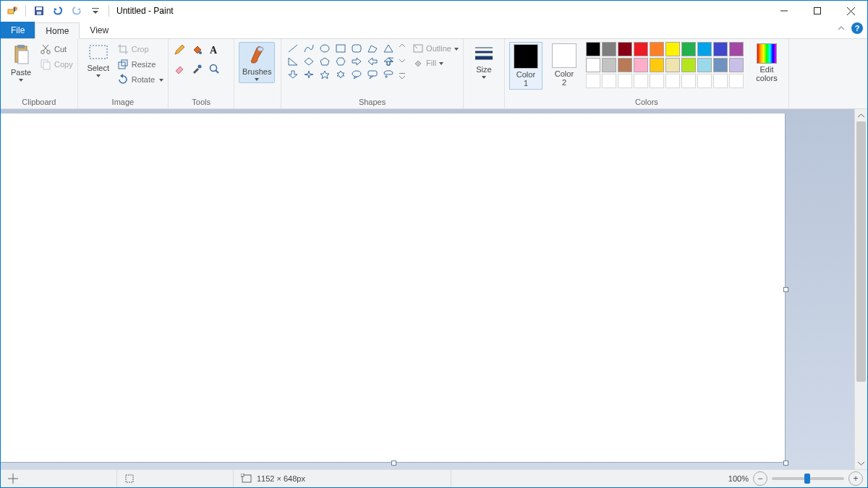 The height and width of the screenshot is (488, 868). I want to click on shape-triangle-icon, so click(388, 48).